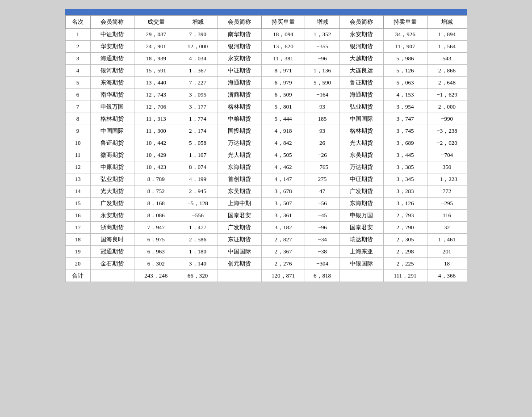 Image resolution: width=532 pixels, height=417 pixels. Describe the element at coordinates (361, 83) in the screenshot. I see `table-cell: 鲁证期货` at that location.